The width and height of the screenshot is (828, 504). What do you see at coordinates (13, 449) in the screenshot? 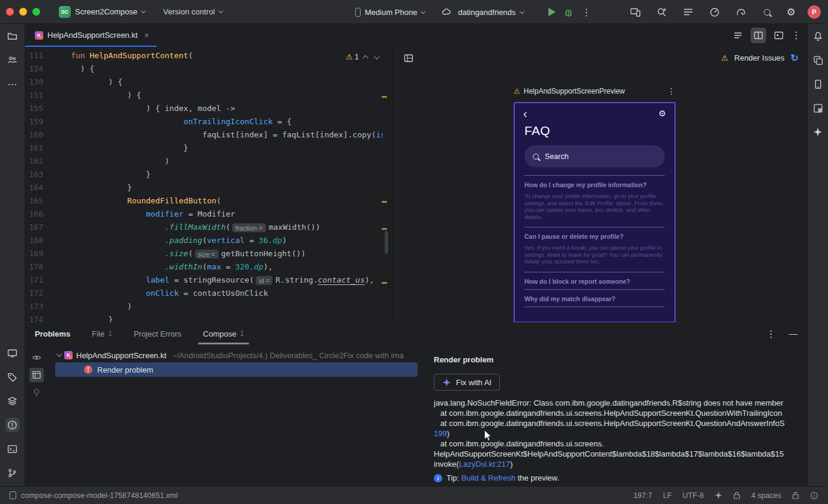
I see `terminal-icon` at bounding box center [13, 449].